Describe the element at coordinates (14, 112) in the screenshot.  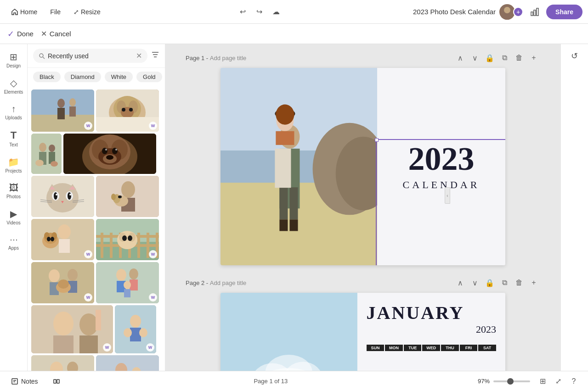
I see `sidebar-item-uploads: ↑ Uploads` at that location.